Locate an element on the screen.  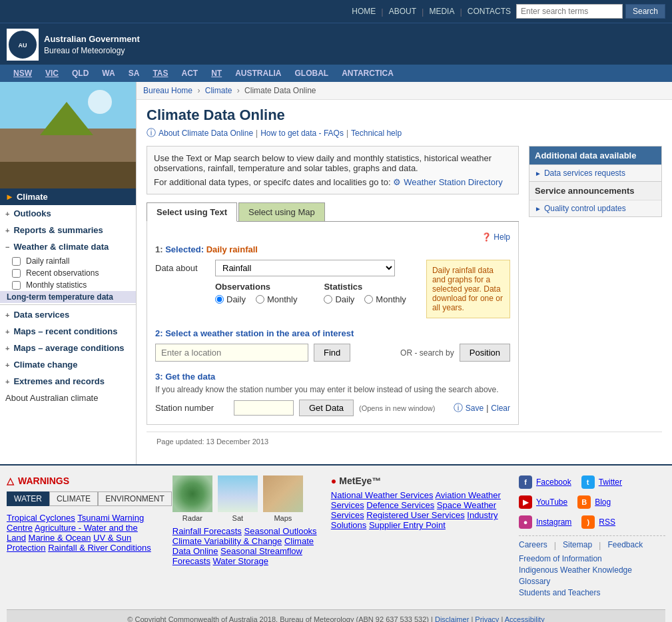
top-nav-home: HOME is located at coordinates (364, 11).